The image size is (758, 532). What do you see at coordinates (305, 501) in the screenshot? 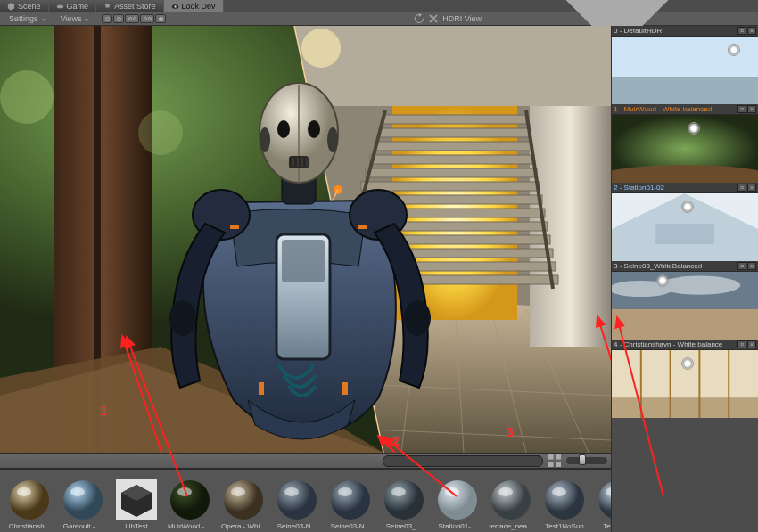
I see `hdri-thumbnail-shelf: Christiansh... Gareoult - ... LibTest Mu…` at bounding box center [305, 501].